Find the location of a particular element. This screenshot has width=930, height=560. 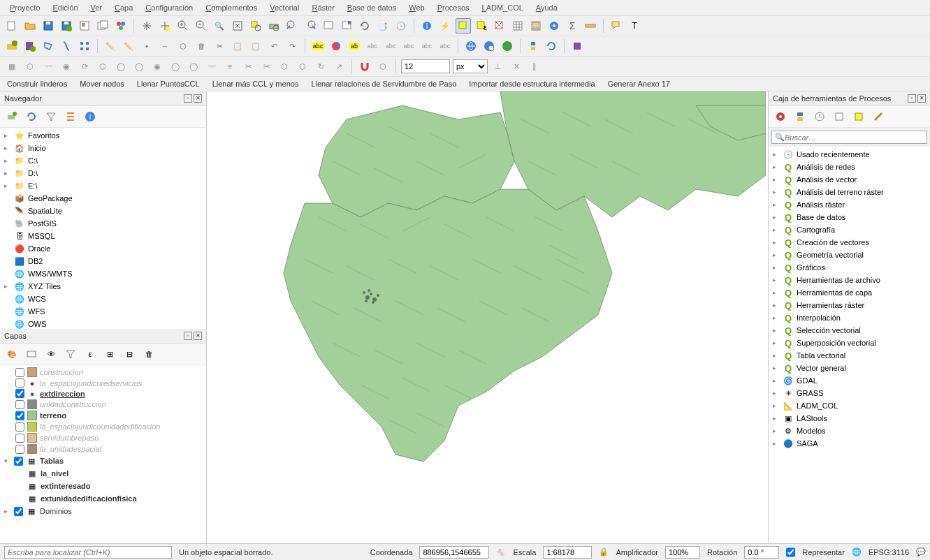

merge-icon: ⬡ is located at coordinates (284, 66).